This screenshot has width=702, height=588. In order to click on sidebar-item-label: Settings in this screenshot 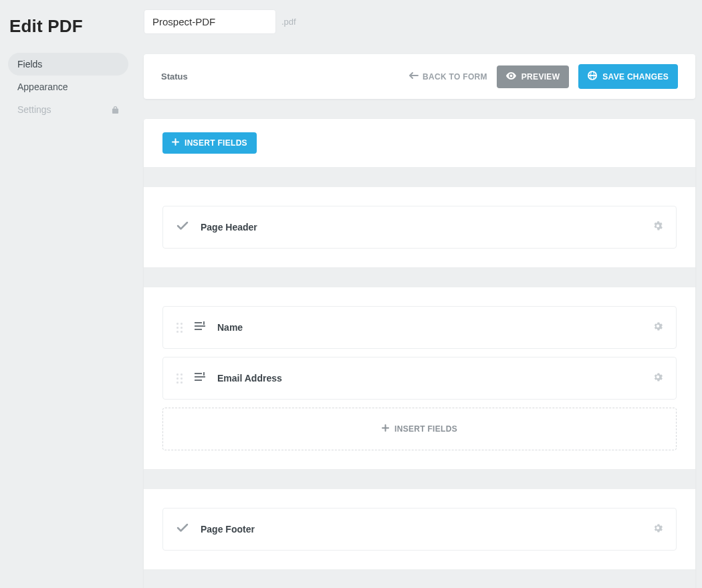, I will do `click(35, 110)`.